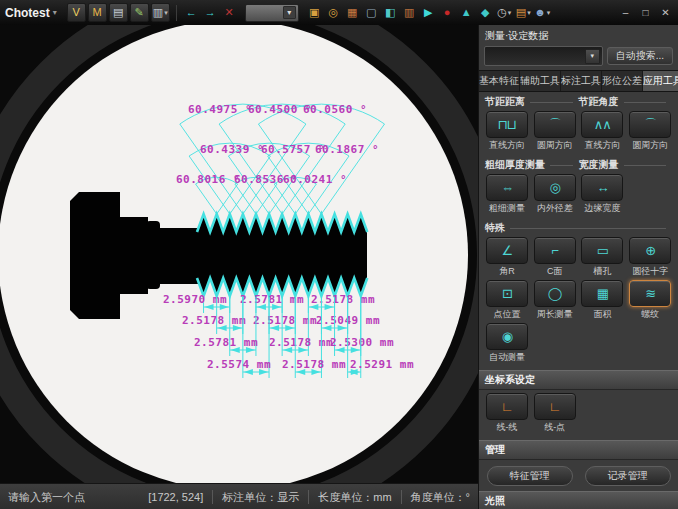 The height and width of the screenshot is (509, 678). What do you see at coordinates (650, 294) in the screenshot?
I see `thread-icon: ≋` at bounding box center [650, 294].